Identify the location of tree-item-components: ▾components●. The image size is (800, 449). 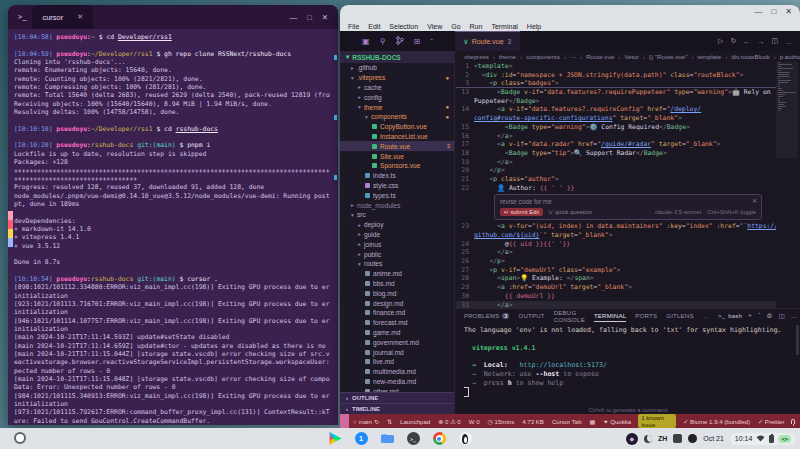
(397, 117).